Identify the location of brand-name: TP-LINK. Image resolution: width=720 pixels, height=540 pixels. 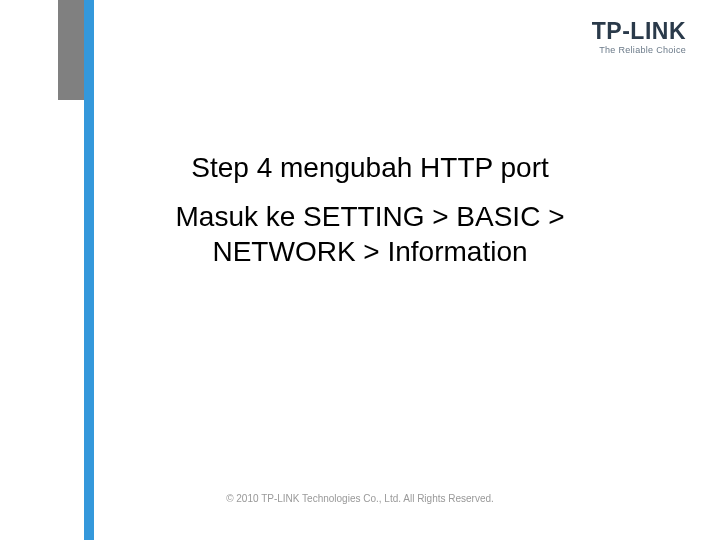
(639, 32).